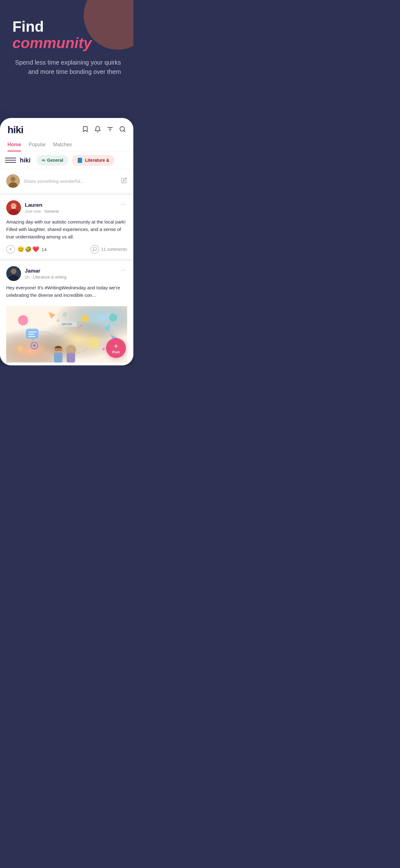  What do you see at coordinates (95, 249) in the screenshot?
I see `comment-bubble-icon` at bounding box center [95, 249].